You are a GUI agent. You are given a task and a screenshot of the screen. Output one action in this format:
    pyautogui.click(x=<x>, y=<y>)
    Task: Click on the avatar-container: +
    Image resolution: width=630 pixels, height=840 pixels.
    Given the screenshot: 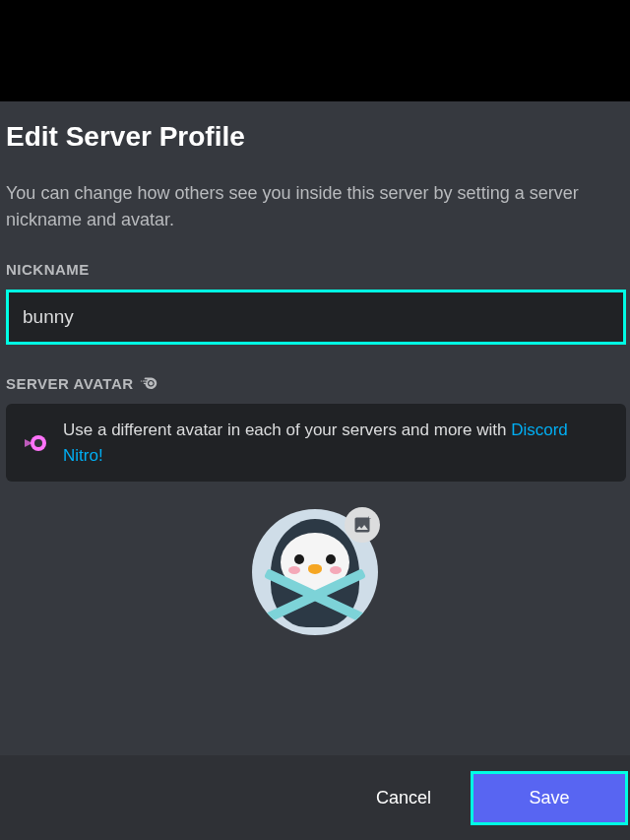 What is the action you would take?
    pyautogui.click(x=315, y=572)
    